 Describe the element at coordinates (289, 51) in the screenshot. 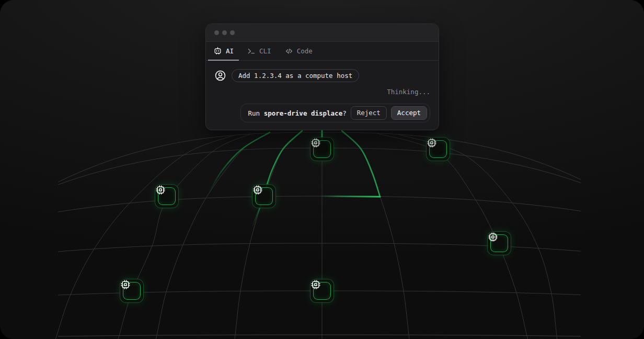

I see `code-icon` at that location.